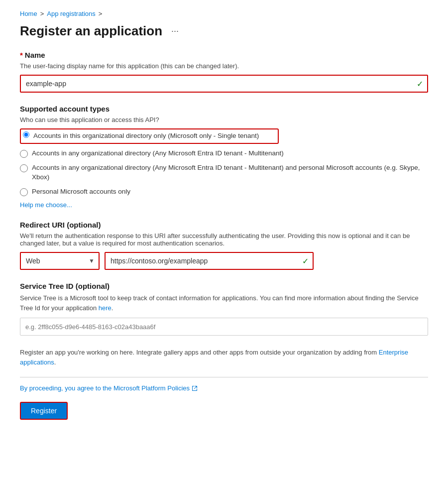 The width and height of the screenshot is (448, 481). What do you see at coordinates (224, 245) in the screenshot?
I see `redirect-uri-section: Redirect URI (optional) We'll return the…` at bounding box center [224, 245].